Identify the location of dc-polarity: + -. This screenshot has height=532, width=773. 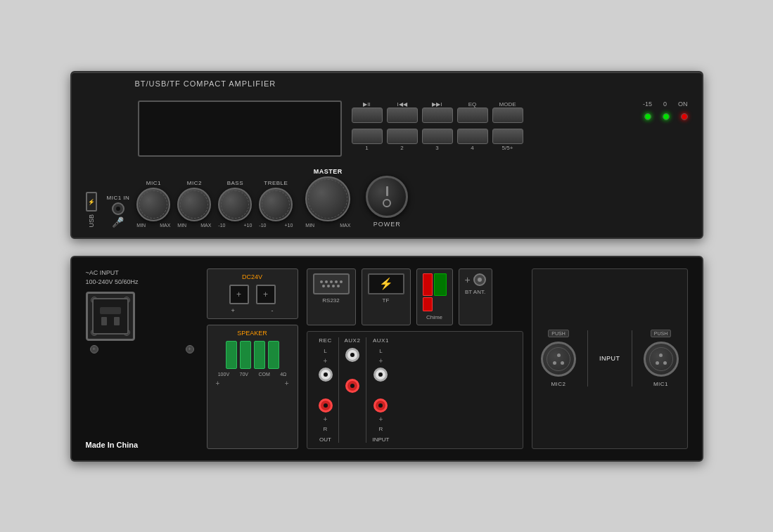
(253, 311).